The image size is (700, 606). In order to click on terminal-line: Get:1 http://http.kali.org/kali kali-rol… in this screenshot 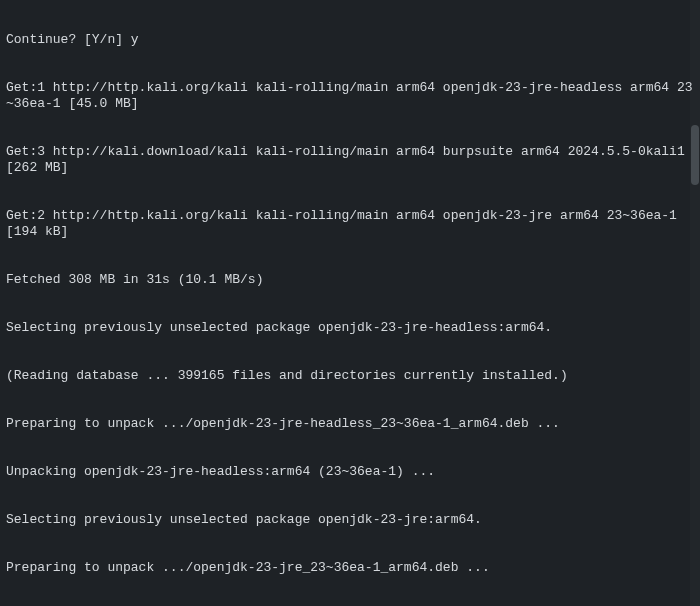, I will do `click(350, 96)`.